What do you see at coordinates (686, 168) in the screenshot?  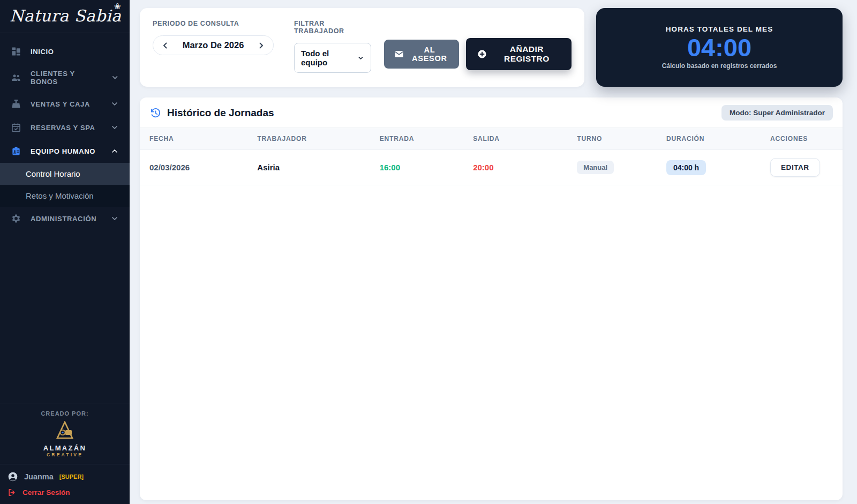 I see `duracion-badge: 04:00 h` at bounding box center [686, 168].